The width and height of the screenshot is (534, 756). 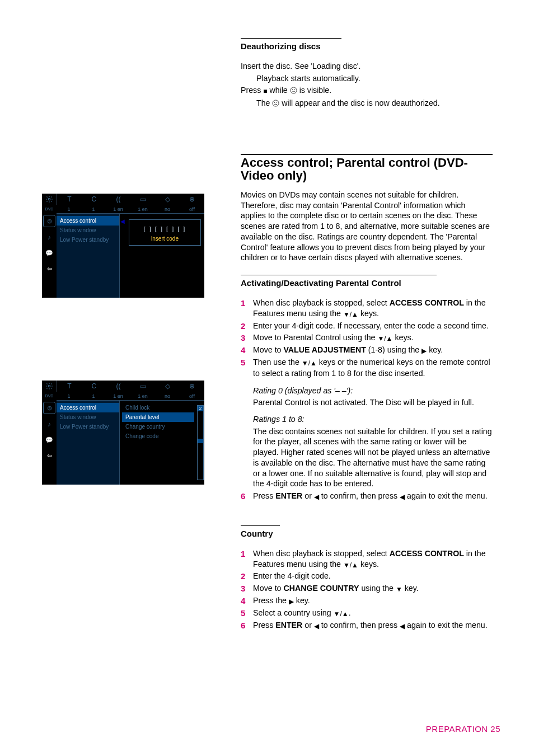 What do you see at coordinates (457, 729) in the screenshot?
I see `footer-label: PREPARATION` at bounding box center [457, 729].